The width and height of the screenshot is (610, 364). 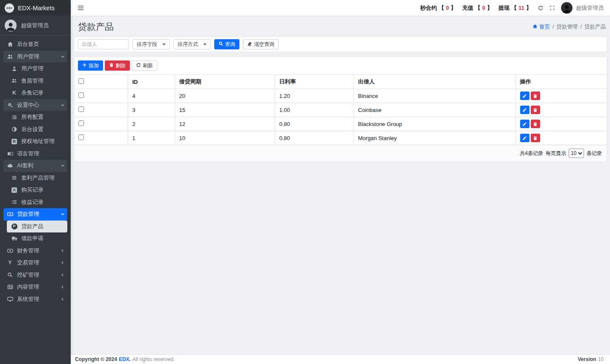 What do you see at coordinates (35, 166) in the screenshot?
I see `sidebar-item-ai-arbitrage-group: AI套利` at bounding box center [35, 166].